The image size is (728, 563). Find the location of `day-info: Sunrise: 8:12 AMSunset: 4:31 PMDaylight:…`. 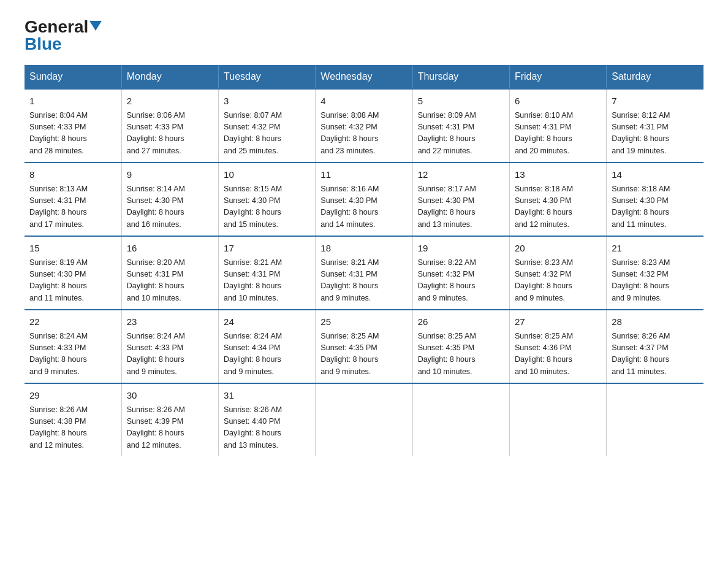

day-info: Sunrise: 8:12 AMSunset: 4:31 PMDaylight:… is located at coordinates (655, 134).